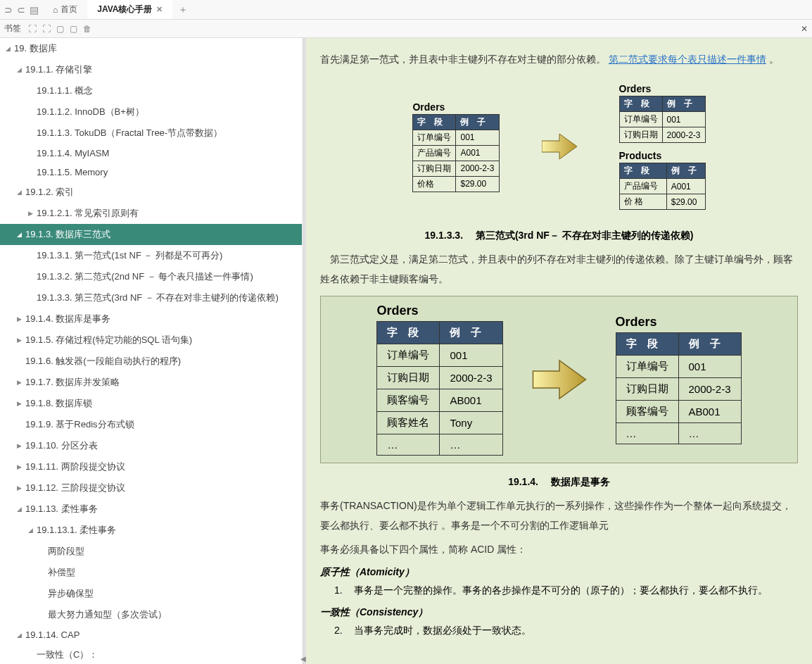  Describe the element at coordinates (151, 551) in the screenshot. I see `tree-item: 两阶段型` at that location.